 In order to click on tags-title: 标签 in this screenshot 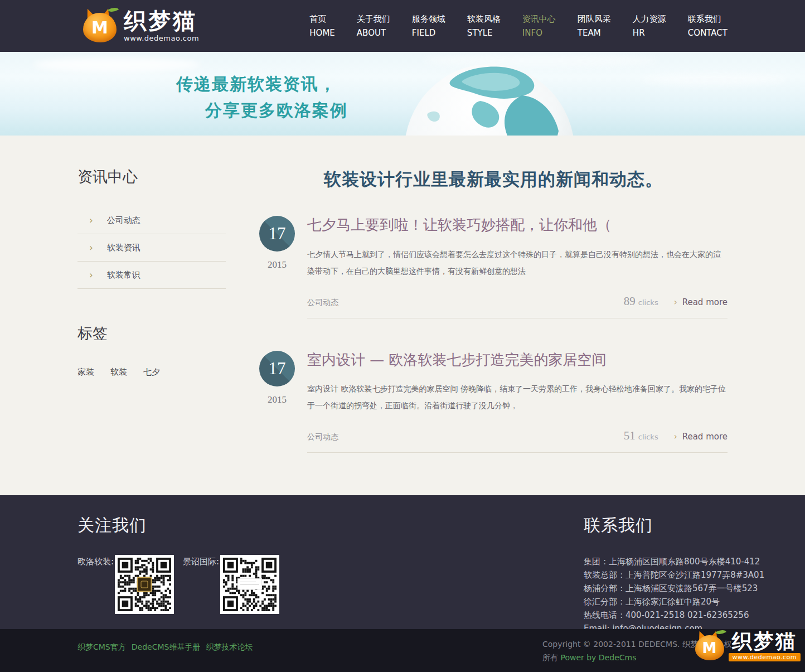, I will do `click(152, 333)`.